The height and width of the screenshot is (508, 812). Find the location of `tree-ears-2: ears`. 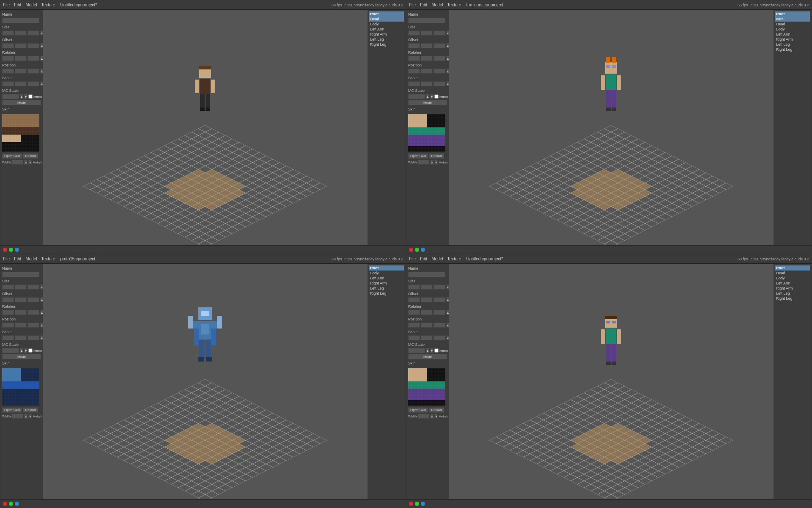

tree-ears-2: ears is located at coordinates (793, 19).